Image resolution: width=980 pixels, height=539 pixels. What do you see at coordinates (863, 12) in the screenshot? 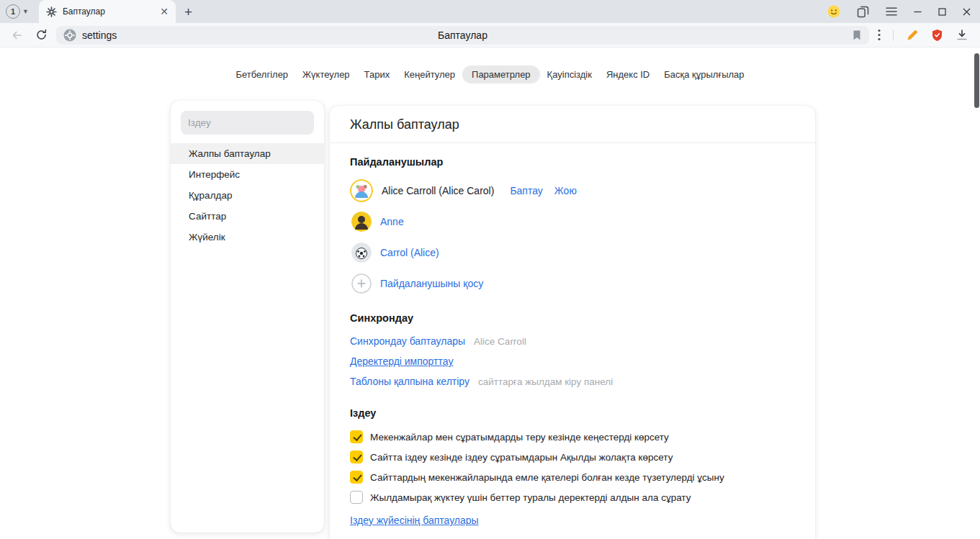
I see `tabs-panel-icon` at bounding box center [863, 12].